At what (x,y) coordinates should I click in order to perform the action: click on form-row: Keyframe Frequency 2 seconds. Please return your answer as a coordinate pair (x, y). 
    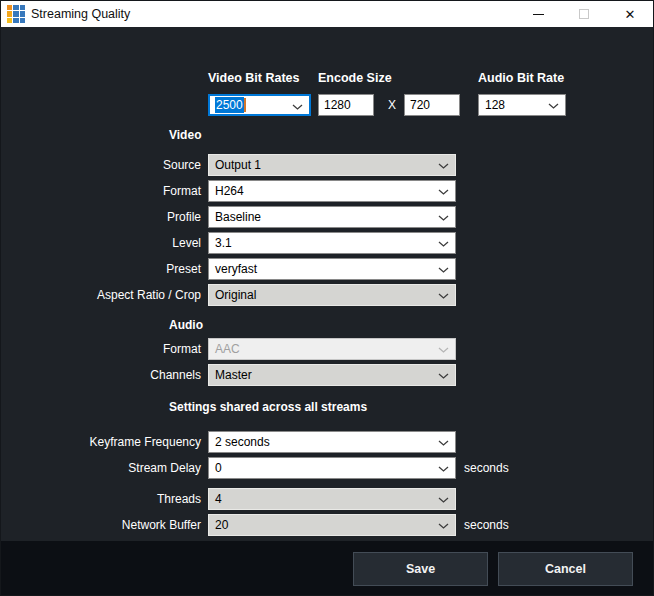
    Looking at the image, I should click on (327, 442).